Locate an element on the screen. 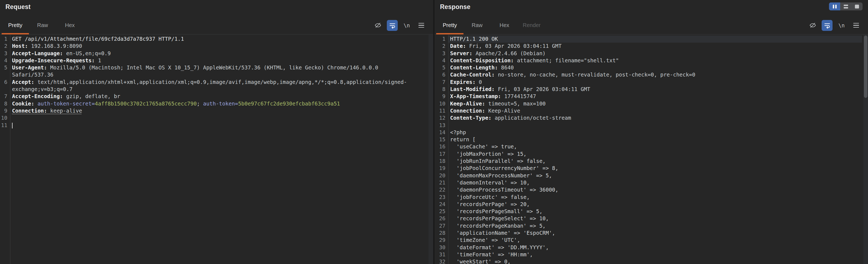 This screenshot has width=868, height=264. code-line: 8Last-Modified: Fri, 03 Apr 2026 03:04:1… is located at coordinates (651, 89).